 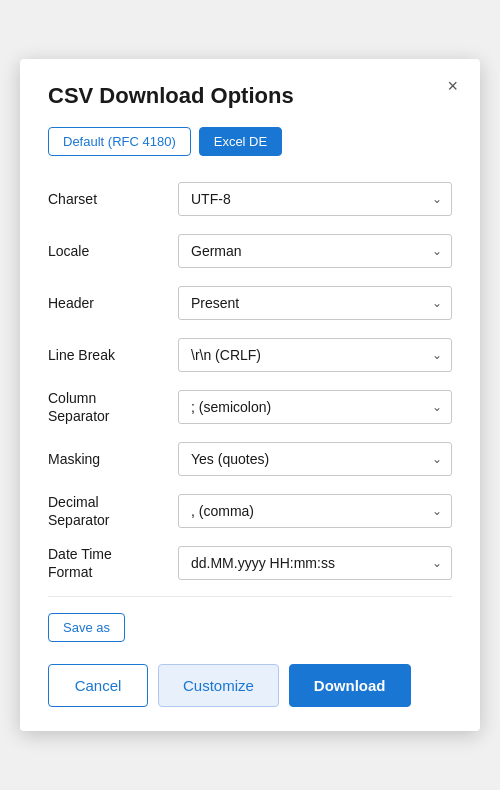 I want to click on column-separator-select: ; (semicolon), so click(x=315, y=407).